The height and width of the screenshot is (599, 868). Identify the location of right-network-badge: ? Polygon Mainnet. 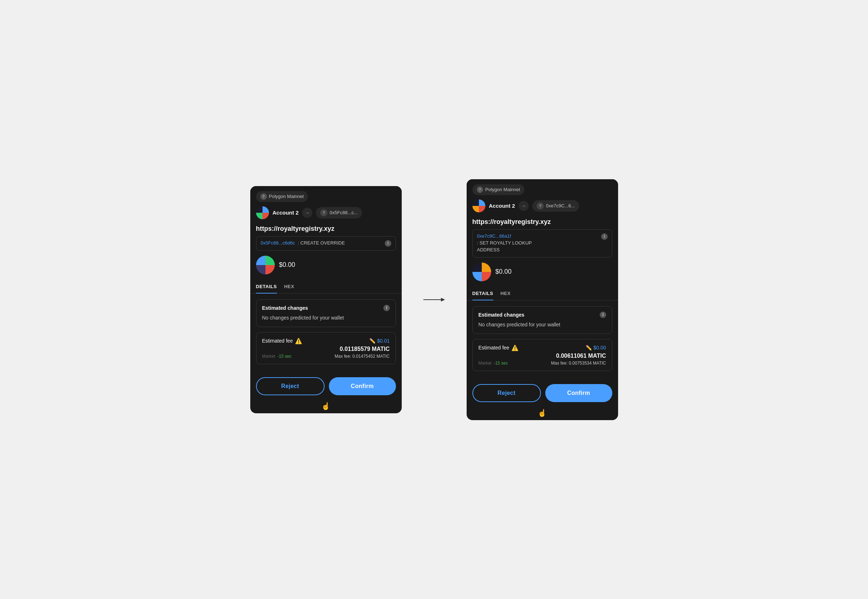
(498, 190).